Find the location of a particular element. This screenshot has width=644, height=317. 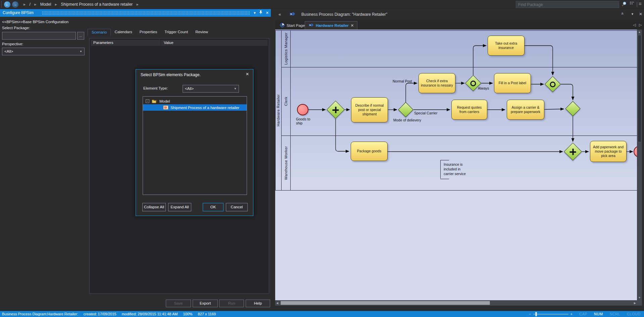

task-package-goods: Package goods is located at coordinates (369, 151).